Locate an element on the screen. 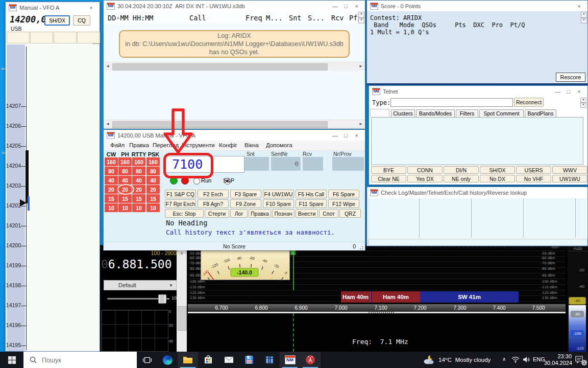  band-button: 15 is located at coordinates (111, 198).